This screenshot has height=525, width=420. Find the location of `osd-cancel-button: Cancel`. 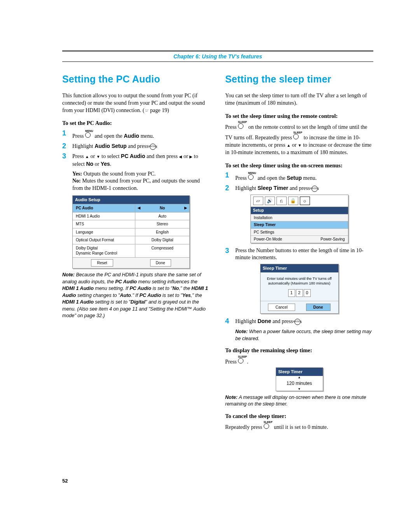

osd-cancel-button: Cancel is located at coordinates (282, 307).